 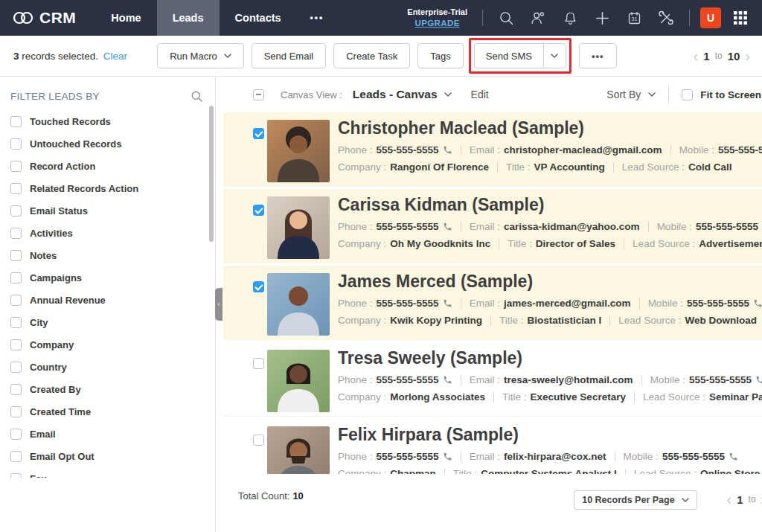 I want to click on next-page-icon: ›, so click(x=747, y=56).